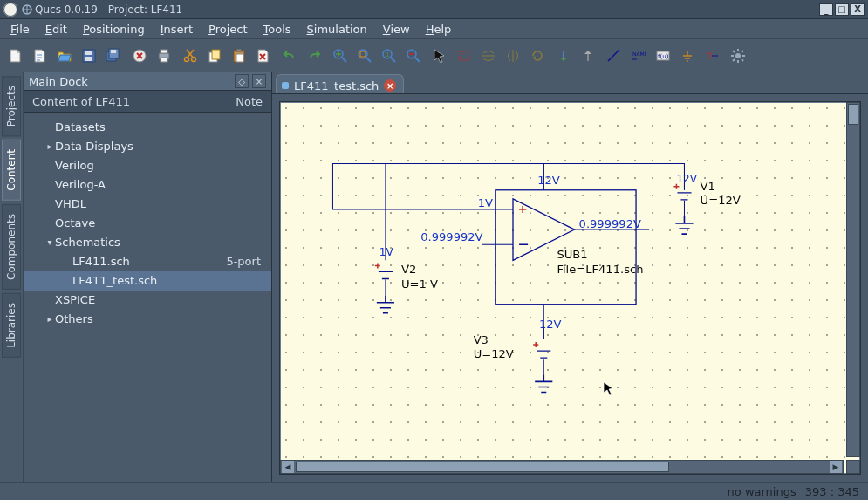 This screenshot has width=868, height=500. What do you see at coordinates (564, 56) in the screenshot?
I see `move-down-icon` at bounding box center [564, 56].